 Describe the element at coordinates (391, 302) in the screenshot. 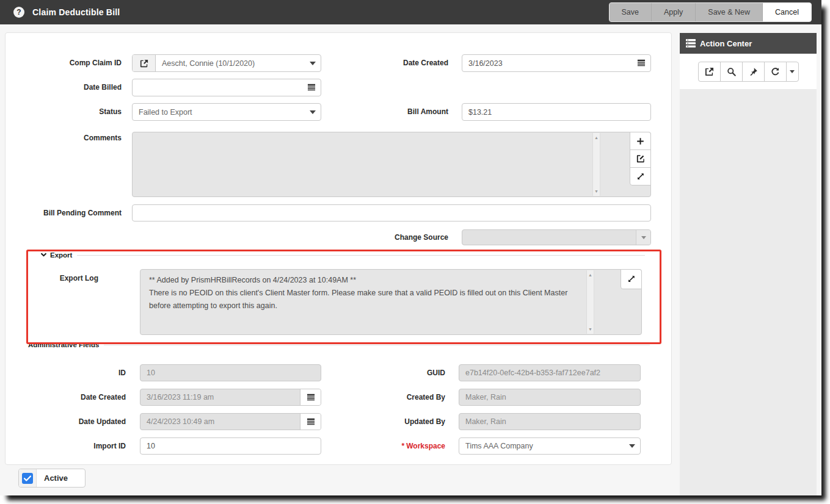

I see `export-log-textarea: ** Added by PrismHRBillRecords on 4/24/2…` at that location.